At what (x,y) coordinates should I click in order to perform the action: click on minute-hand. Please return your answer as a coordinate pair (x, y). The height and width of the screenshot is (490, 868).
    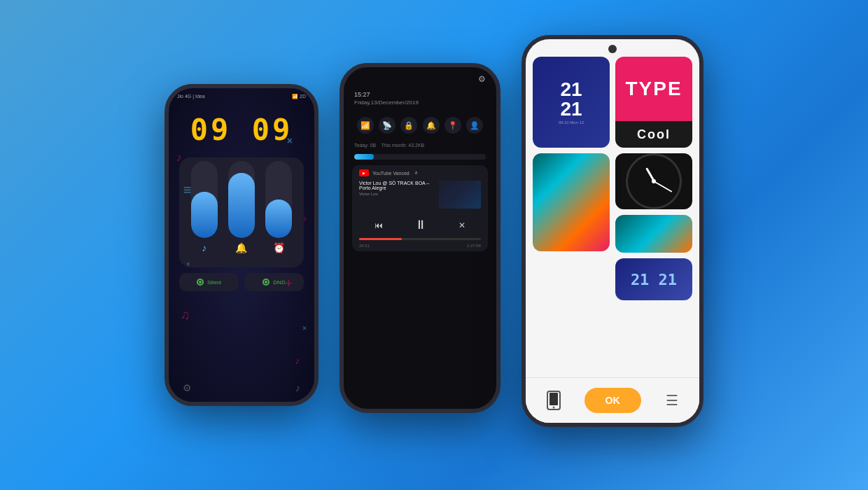
    Looking at the image, I should click on (664, 186).